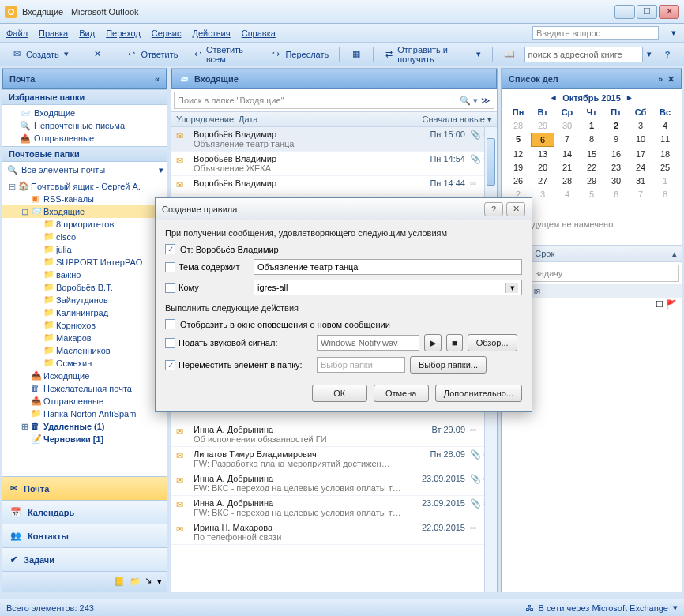  What do you see at coordinates (449, 365) in the screenshot?
I see `choose-folder-button: Выбор папки...` at bounding box center [449, 365].